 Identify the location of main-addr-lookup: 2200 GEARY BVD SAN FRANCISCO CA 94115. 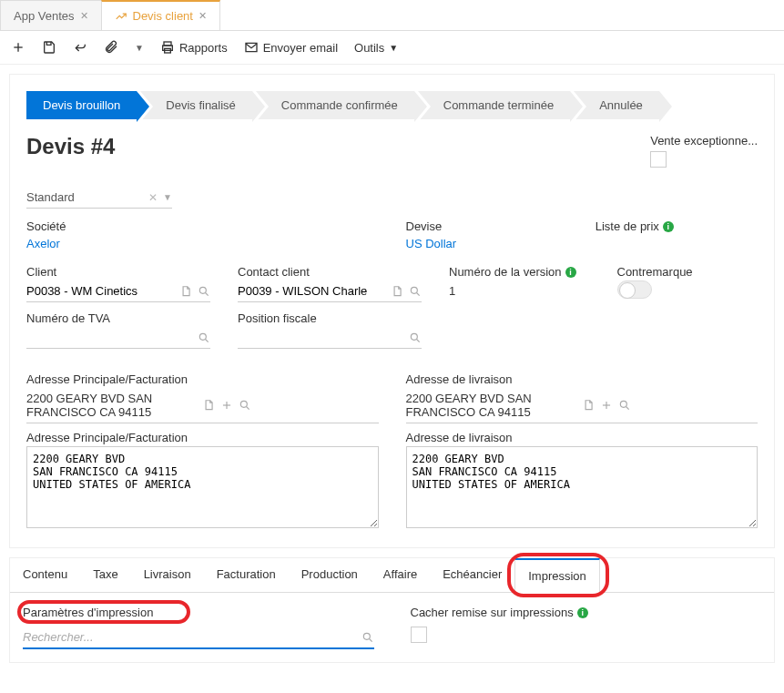
(202, 406).